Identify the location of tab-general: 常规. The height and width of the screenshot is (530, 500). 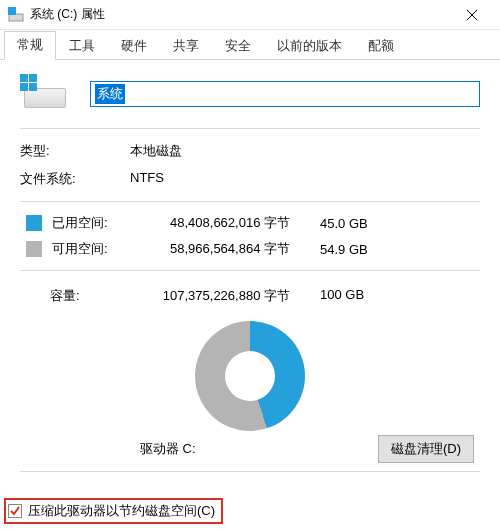
(30, 46).